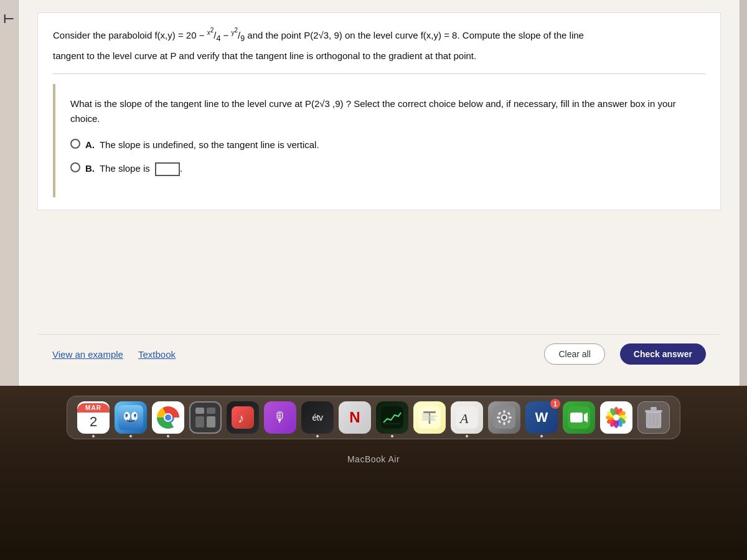  Describe the element at coordinates (75, 144) in the screenshot. I see `radio-a` at that location.